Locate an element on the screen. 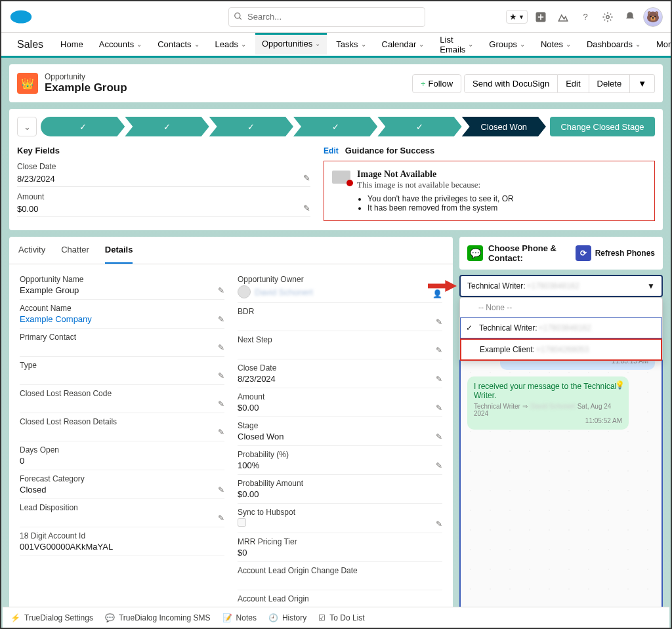 This screenshot has height=629, width=672. history-icon: 🕘 is located at coordinates (273, 618).